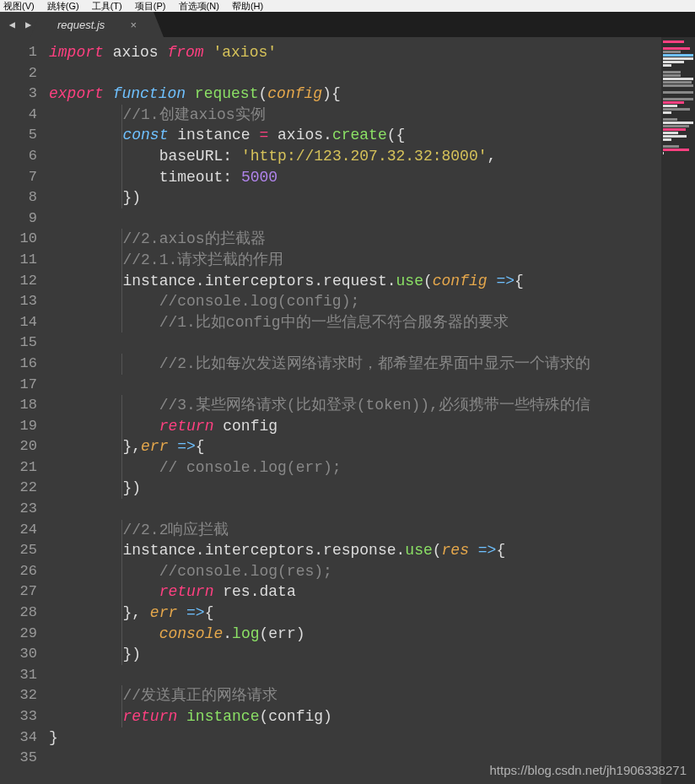 The width and height of the screenshot is (695, 784). Describe the element at coordinates (248, 6) in the screenshot. I see `menu-help: 帮助(H)` at that location.